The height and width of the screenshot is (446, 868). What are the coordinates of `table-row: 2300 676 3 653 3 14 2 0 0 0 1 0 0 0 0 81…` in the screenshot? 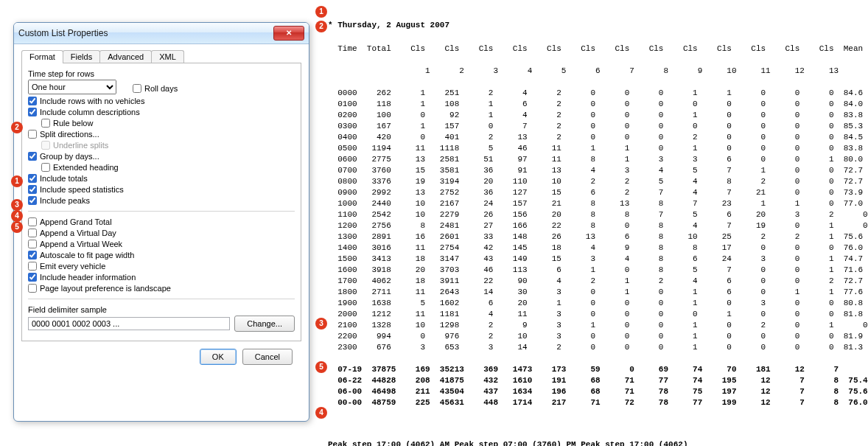 It's located at (593, 348).